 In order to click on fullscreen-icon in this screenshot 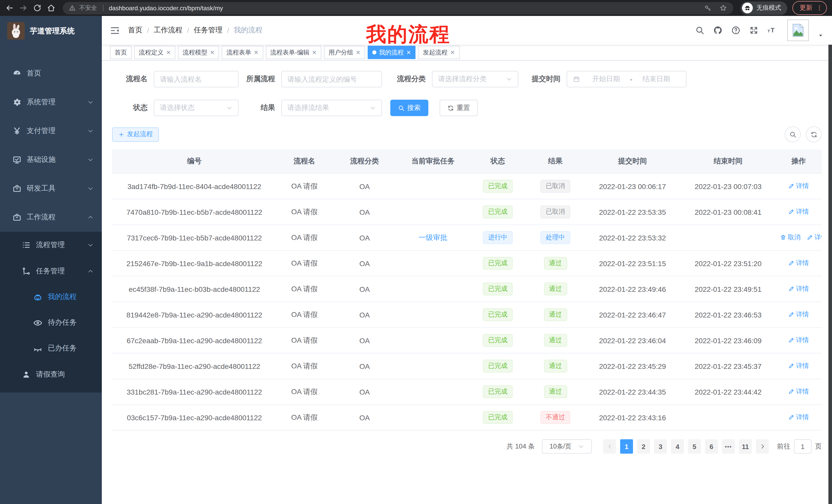, I will do `click(754, 30)`.